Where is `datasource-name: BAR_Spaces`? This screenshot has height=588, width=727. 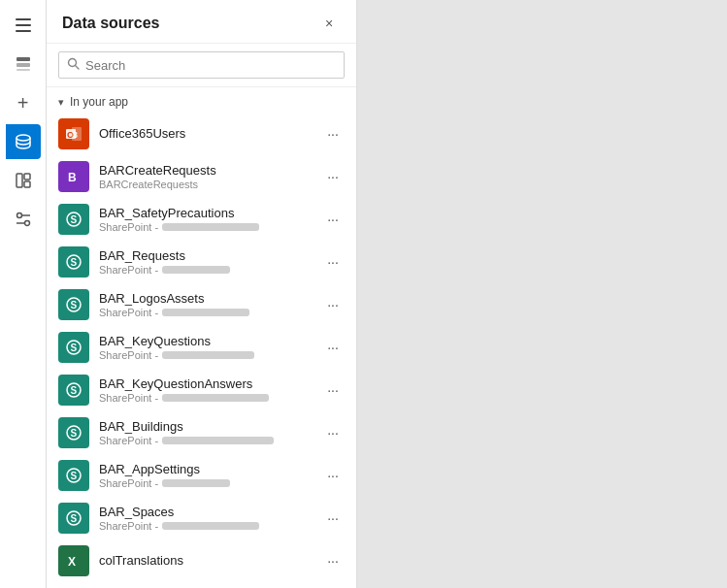 datasource-name: BAR_Spaces is located at coordinates (210, 512).